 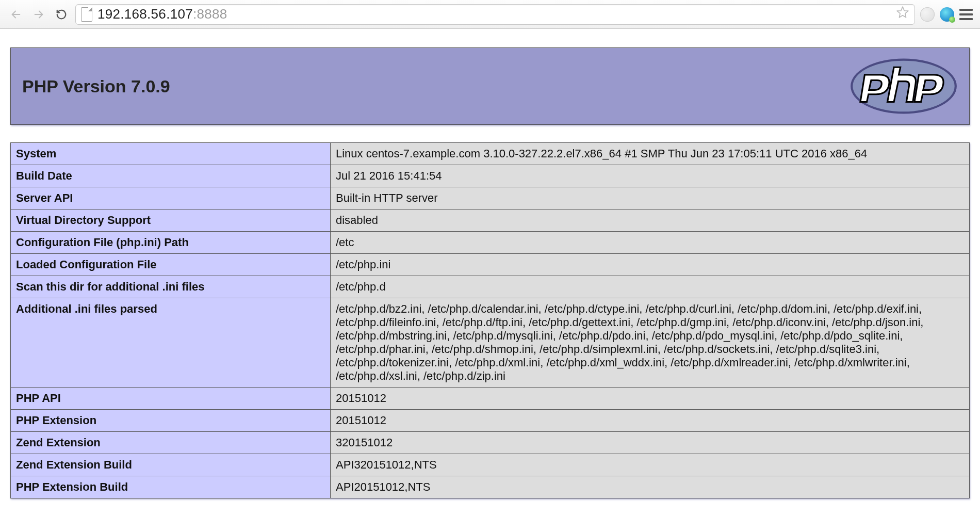 I want to click on info-label: Scan this dir for additional .ini files, so click(x=171, y=287).